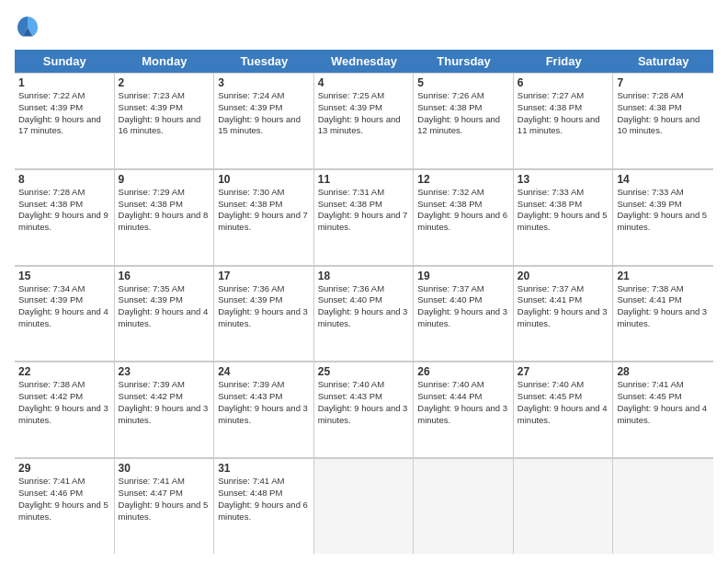 Image resolution: width=728 pixels, height=563 pixels. I want to click on calendar-cell: 29 Sunrise: 7:41 AM Sunset: 4:46 PM Dayl…, so click(64, 506).